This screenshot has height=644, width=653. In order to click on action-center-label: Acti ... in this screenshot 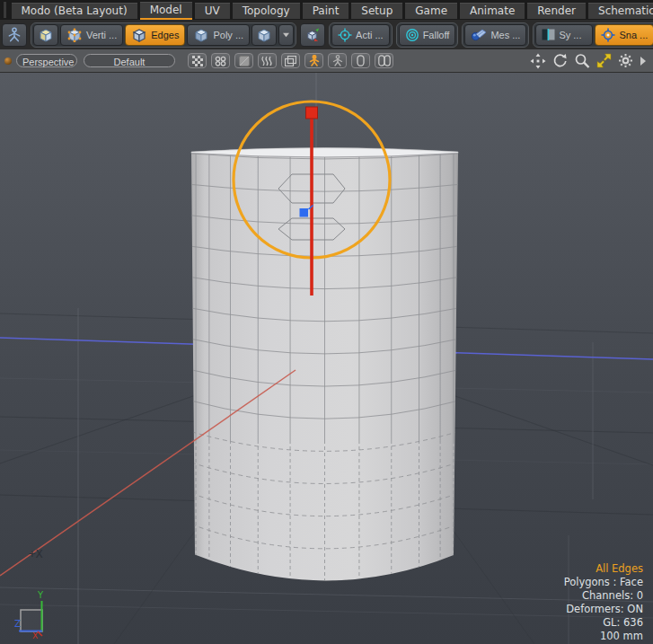, I will do `click(370, 35)`.